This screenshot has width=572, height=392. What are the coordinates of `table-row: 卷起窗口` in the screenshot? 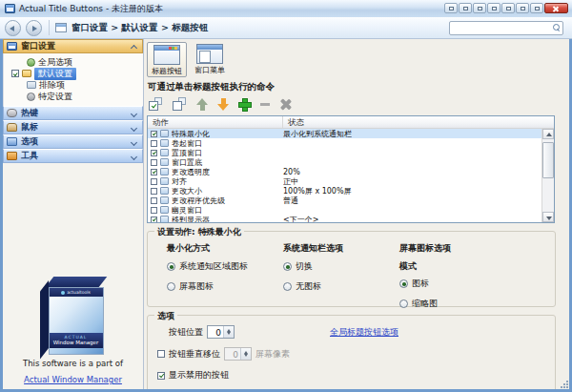 It's located at (345, 143).